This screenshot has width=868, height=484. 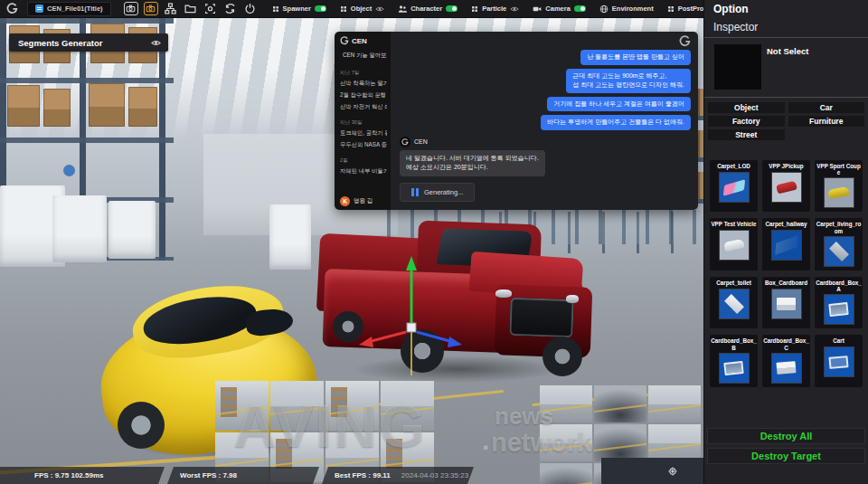 What do you see at coordinates (787, 344) in the screenshot?
I see `asset-label: Cardboard_Box_C` at bounding box center [787, 344].